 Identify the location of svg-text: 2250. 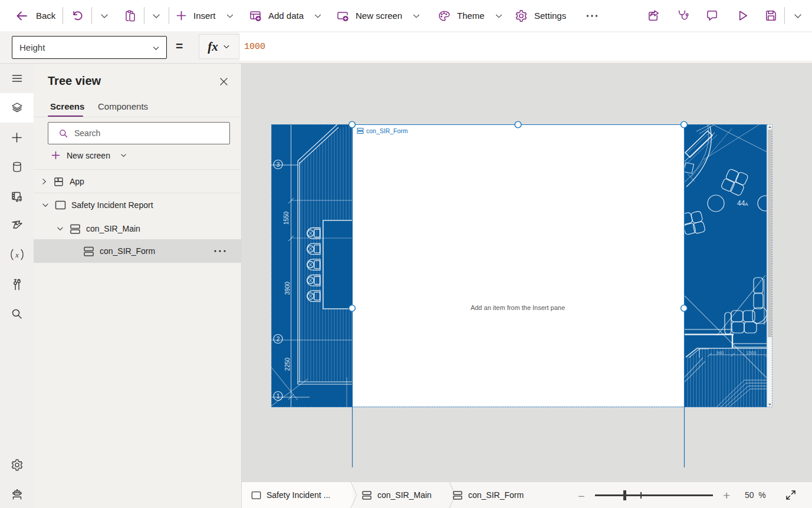
(288, 364).